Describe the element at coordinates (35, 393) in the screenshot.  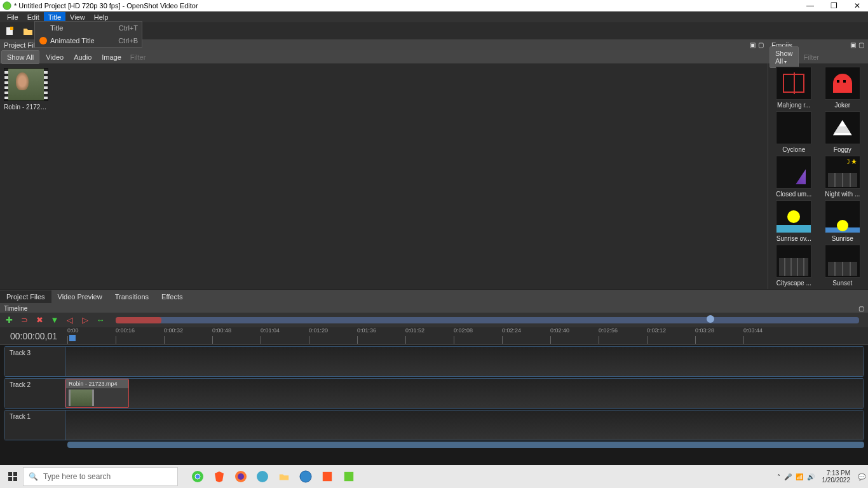
I see `track-header: Track 2` at that location.